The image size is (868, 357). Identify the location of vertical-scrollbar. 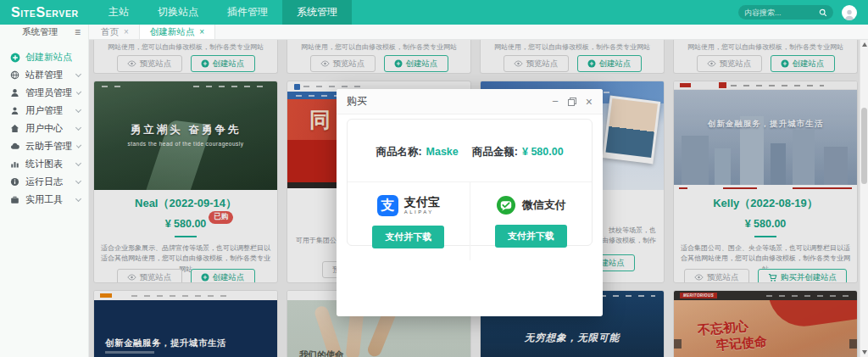
(864, 198).